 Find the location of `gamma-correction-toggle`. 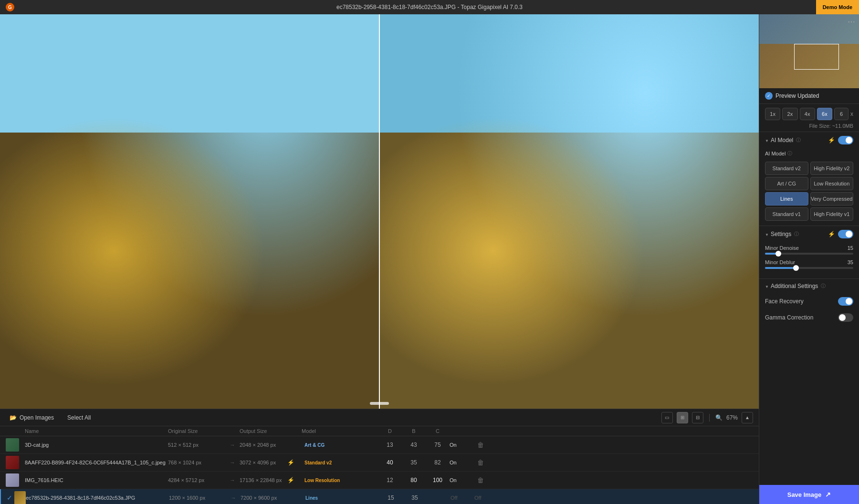

gamma-correction-toggle is located at coordinates (846, 318).